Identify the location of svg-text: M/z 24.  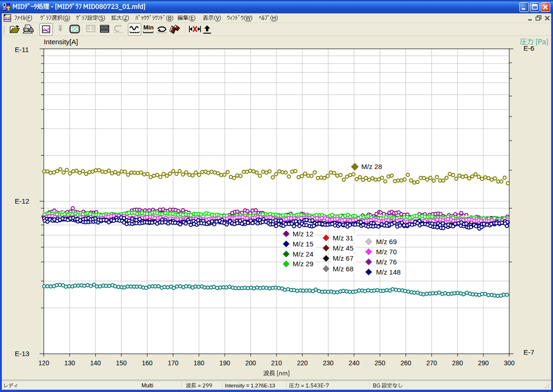
(303, 254).